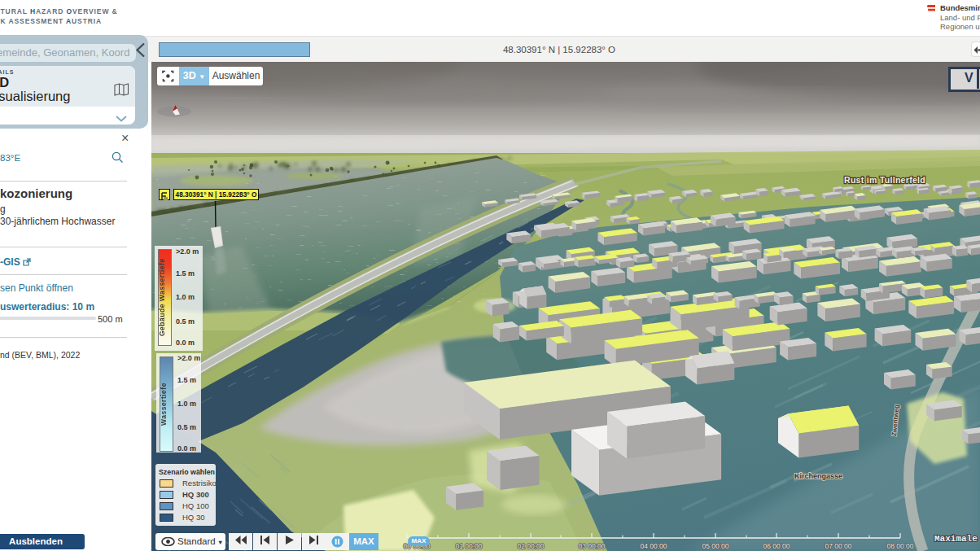  I want to click on svg-text: 08 00:00, so click(900, 546).